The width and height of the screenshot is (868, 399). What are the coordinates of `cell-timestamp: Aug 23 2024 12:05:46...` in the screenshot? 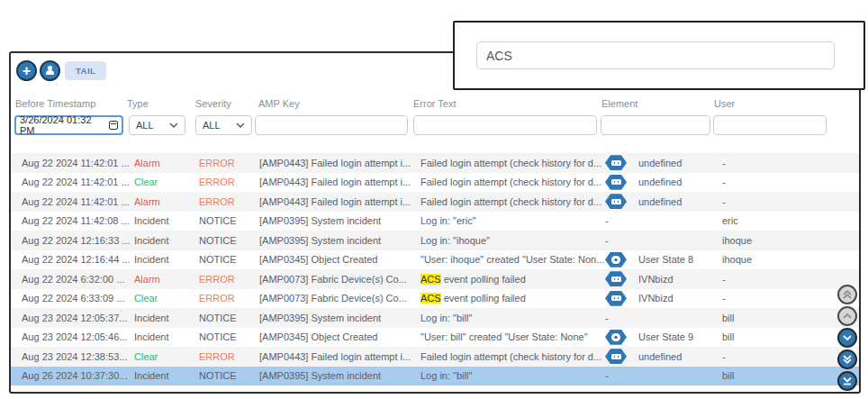 It's located at (77, 337).